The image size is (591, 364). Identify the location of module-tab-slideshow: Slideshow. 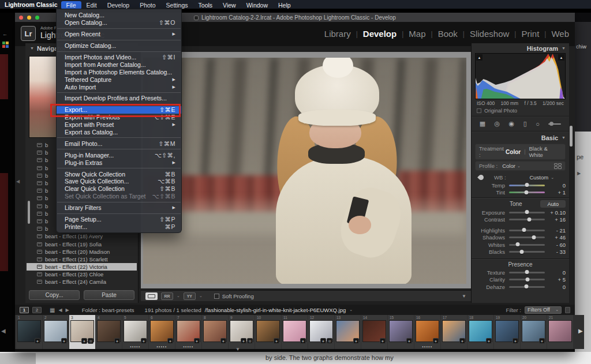
(489, 33).